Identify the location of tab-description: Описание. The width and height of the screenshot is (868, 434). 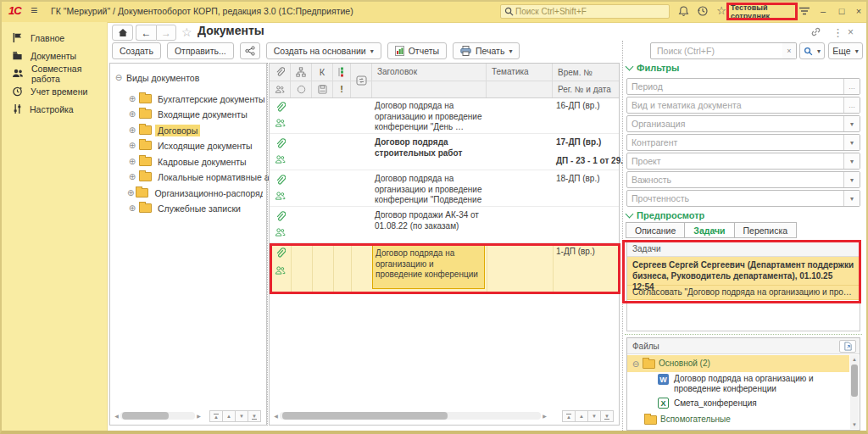
(655, 231).